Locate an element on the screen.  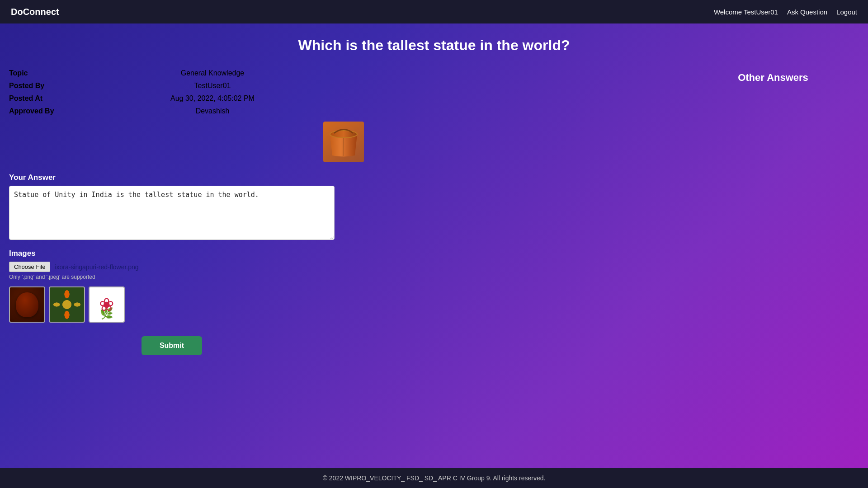
posted-at-label: Posted At is located at coordinates (50, 99).